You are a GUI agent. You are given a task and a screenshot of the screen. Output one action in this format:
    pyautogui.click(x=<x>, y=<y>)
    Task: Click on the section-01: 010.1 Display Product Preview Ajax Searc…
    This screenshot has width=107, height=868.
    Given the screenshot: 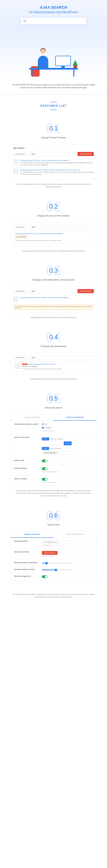 What is the action you would take?
    pyautogui.click(x=53, y=156)
    